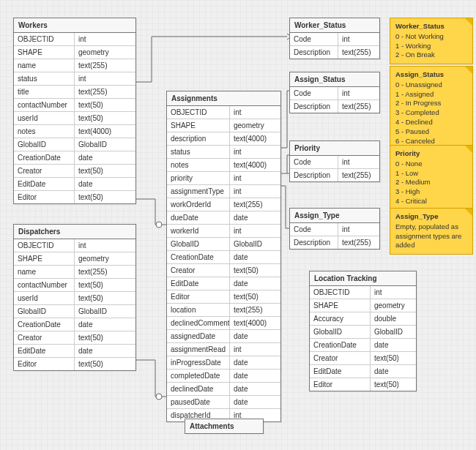 The height and width of the screenshot is (450, 476). Describe the element at coordinates (431, 202) in the screenshot. I see `note-line: 4 - Critical` at that location.